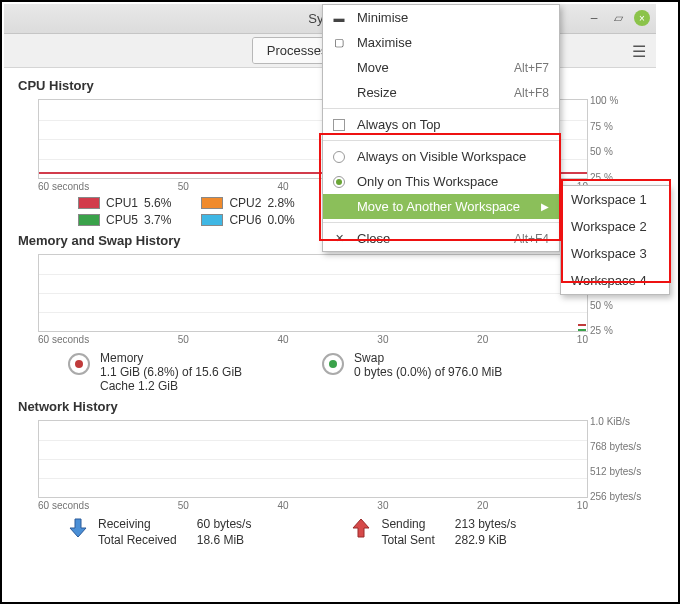  Describe the element at coordinates (441, 206) in the screenshot. I see `menu-move-to-workspace: Move to Another Workspace▶` at that location.